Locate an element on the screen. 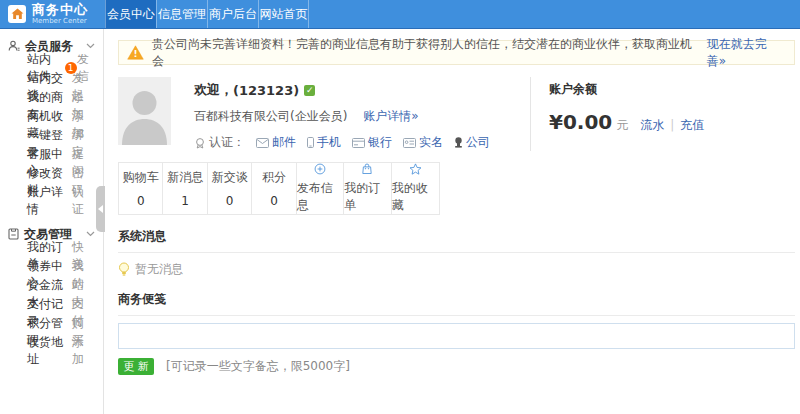 The height and width of the screenshot is (414, 800). complete-now-link: 现在就去完善» is located at coordinates (746, 53).